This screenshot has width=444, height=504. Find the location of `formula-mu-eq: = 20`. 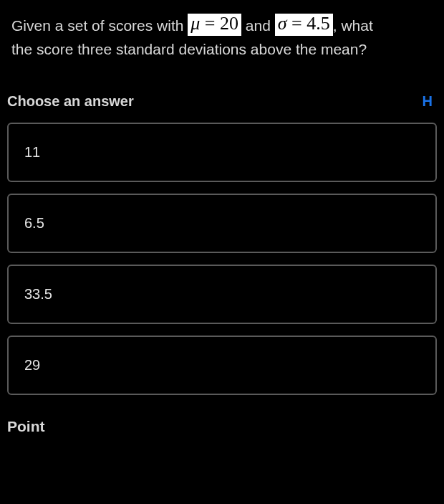

formula-mu-eq: = 20 is located at coordinates (219, 23).